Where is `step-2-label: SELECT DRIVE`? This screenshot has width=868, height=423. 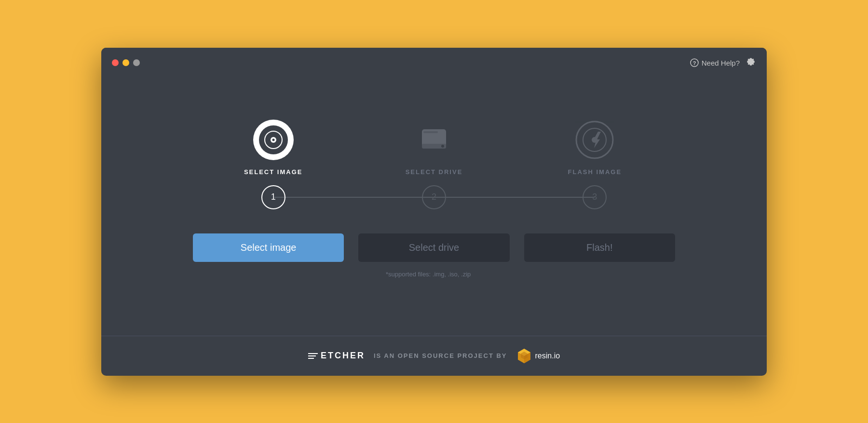
step-2-label: SELECT DRIVE is located at coordinates (434, 172).